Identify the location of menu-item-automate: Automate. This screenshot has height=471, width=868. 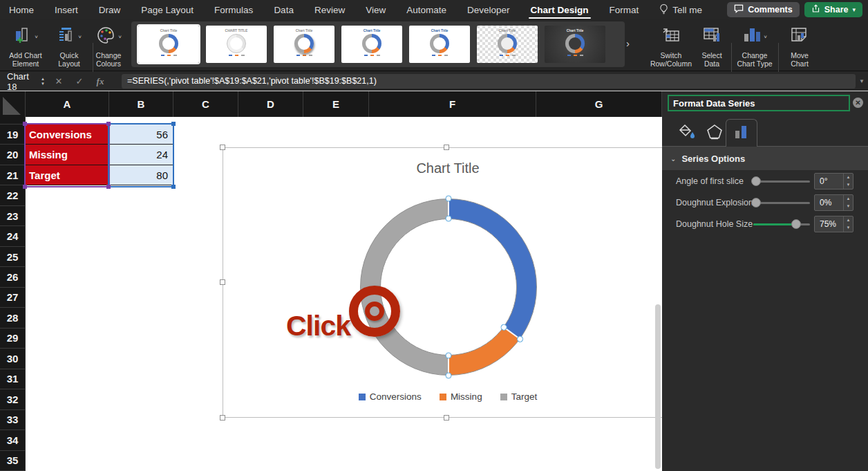
(426, 10).